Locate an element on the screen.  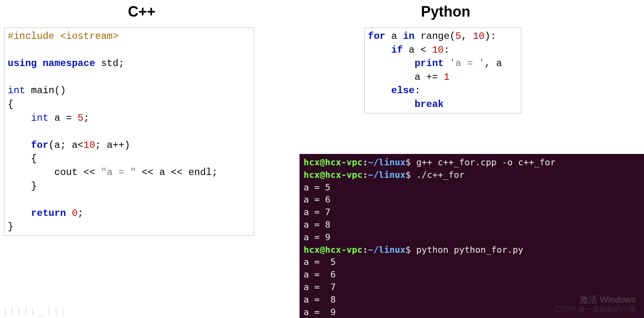
term-dollar3: $ is located at coordinates (411, 250).